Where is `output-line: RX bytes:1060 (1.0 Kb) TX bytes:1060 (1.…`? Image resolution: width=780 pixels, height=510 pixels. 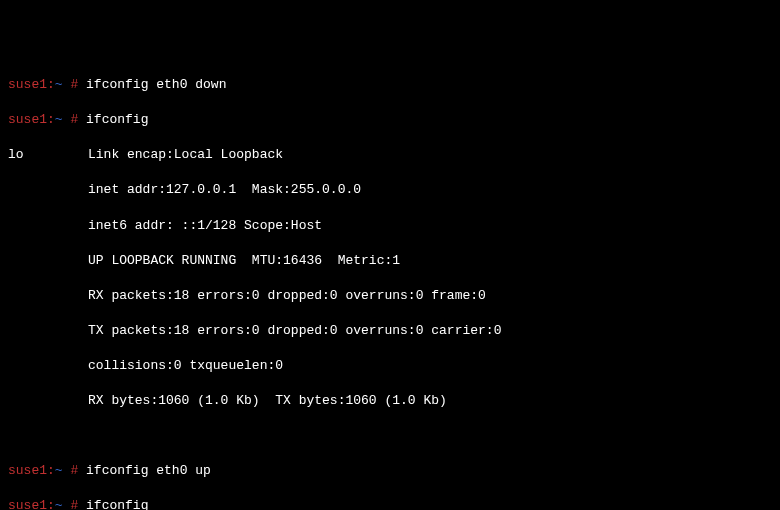 output-line: RX bytes:1060 (1.0 Kb) TX bytes:1060 (1.… is located at coordinates (390, 401).